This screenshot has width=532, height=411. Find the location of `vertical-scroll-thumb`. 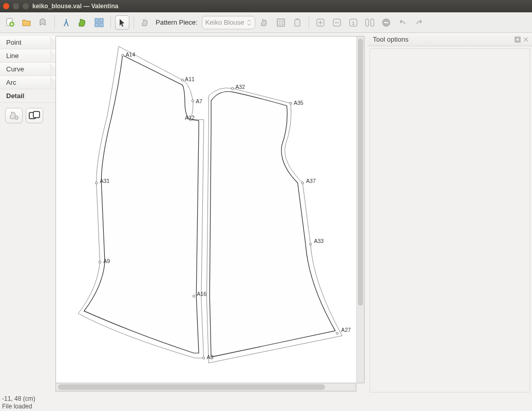

vertical-scroll-thumb is located at coordinates (360, 172).